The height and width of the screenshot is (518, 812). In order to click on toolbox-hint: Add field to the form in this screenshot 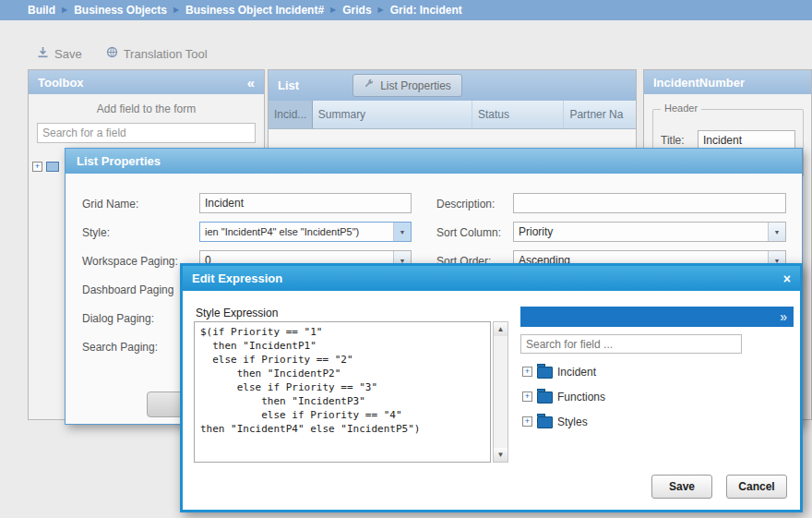, I will do `click(146, 109)`.